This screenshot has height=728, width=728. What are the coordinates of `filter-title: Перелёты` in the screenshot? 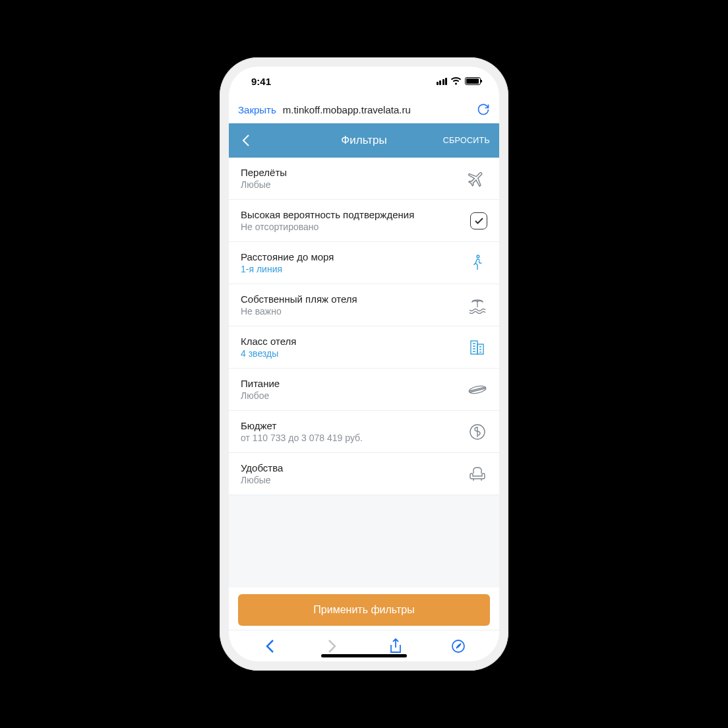 It's located at (350, 173).